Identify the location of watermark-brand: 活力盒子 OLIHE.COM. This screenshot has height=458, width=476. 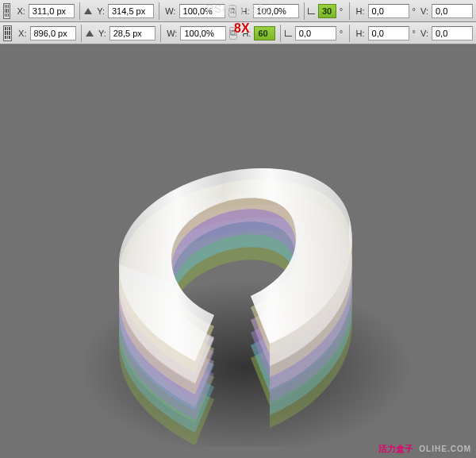
(425, 449).